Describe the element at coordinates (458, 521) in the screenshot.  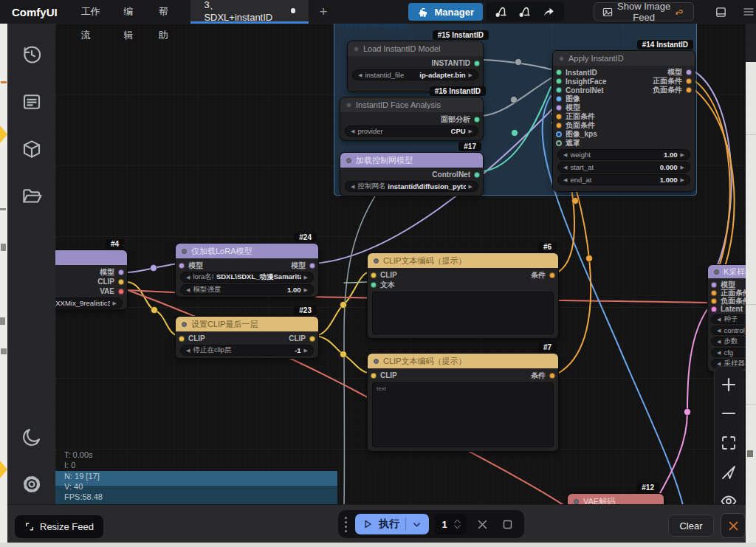
I see `caret-up-icon` at that location.